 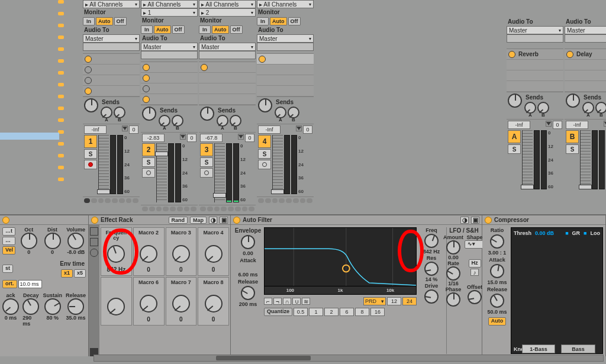 I want to click on filter-type-lp-icon: ⌐, so click(x=268, y=301).